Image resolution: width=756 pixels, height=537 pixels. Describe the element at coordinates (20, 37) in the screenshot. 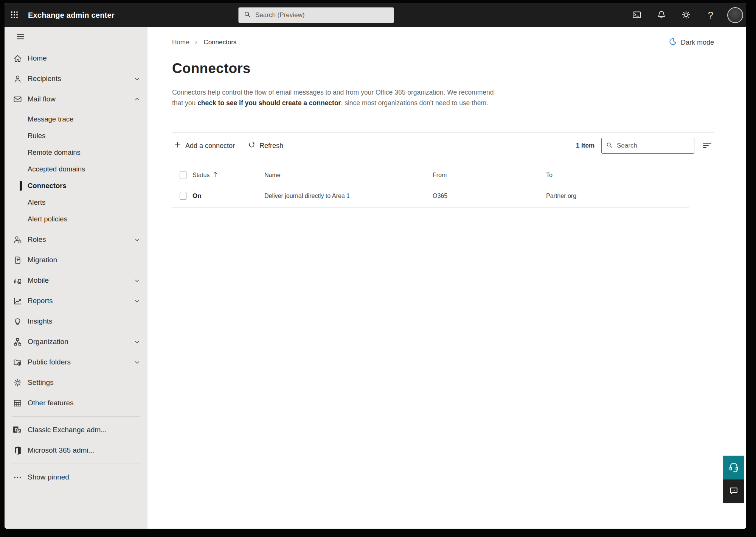

I see `nav-collapse-button` at that location.